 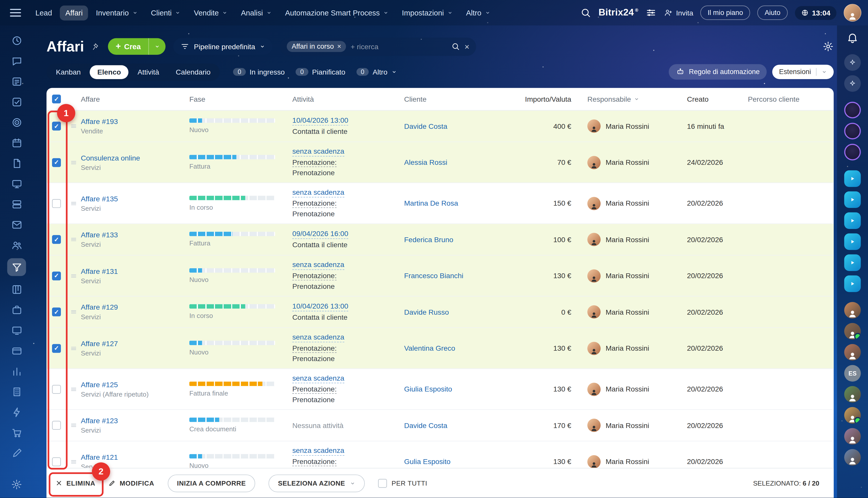 What do you see at coordinates (440, 312) in the screenshot?
I see `table-row: Affare #129 Servizi In corso 10/04/2026 …` at bounding box center [440, 312].